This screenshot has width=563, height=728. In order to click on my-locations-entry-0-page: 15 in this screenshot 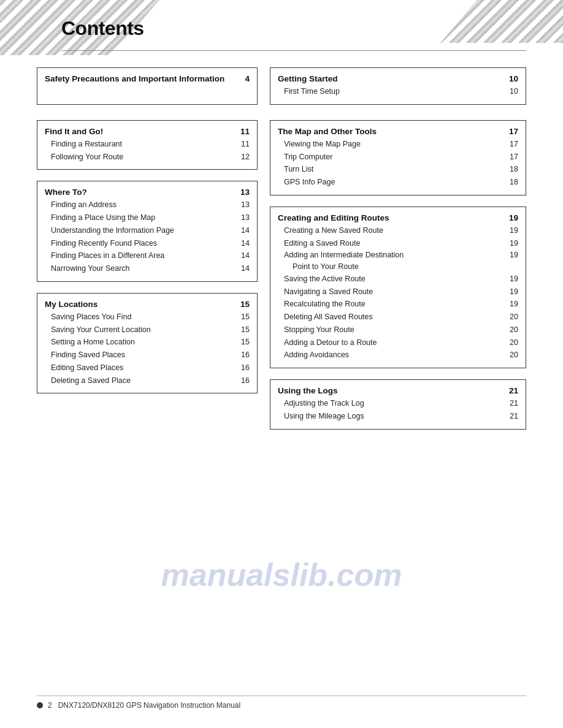, I will do `click(245, 317)`.